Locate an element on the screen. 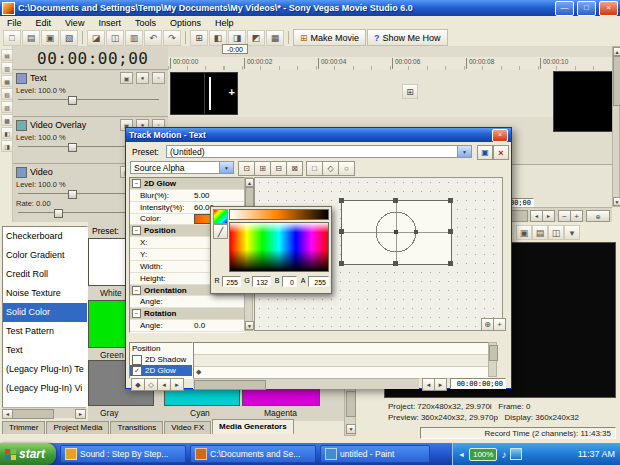 This screenshot has width=620, height=465. enable-rotation-icon: ⊟ is located at coordinates (278, 168).